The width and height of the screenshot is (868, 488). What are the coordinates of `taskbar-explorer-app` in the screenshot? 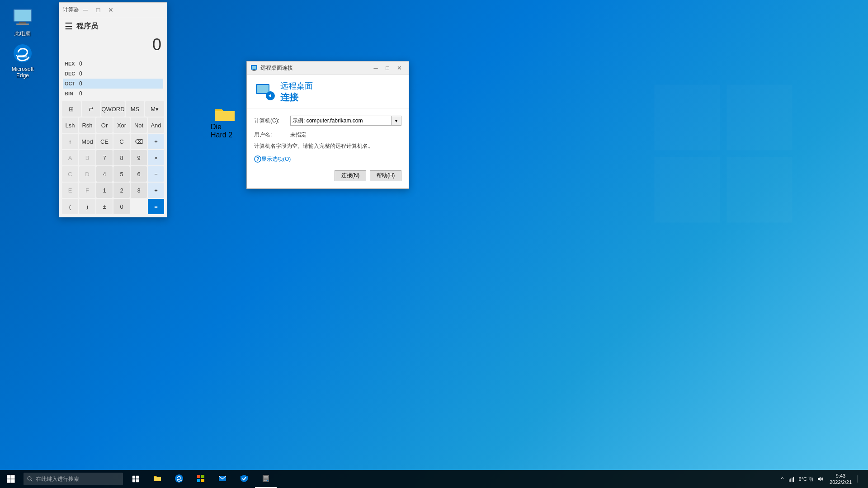 It's located at (157, 479).